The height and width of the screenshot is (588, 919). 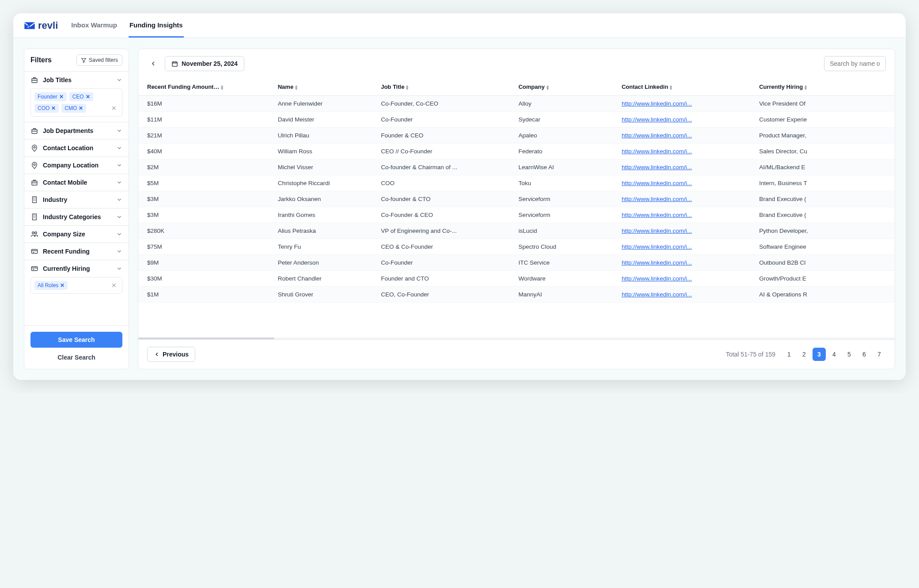 I want to click on table-row: $40M William Ross CEO // Co-Founder Fede…, so click(x=516, y=152).